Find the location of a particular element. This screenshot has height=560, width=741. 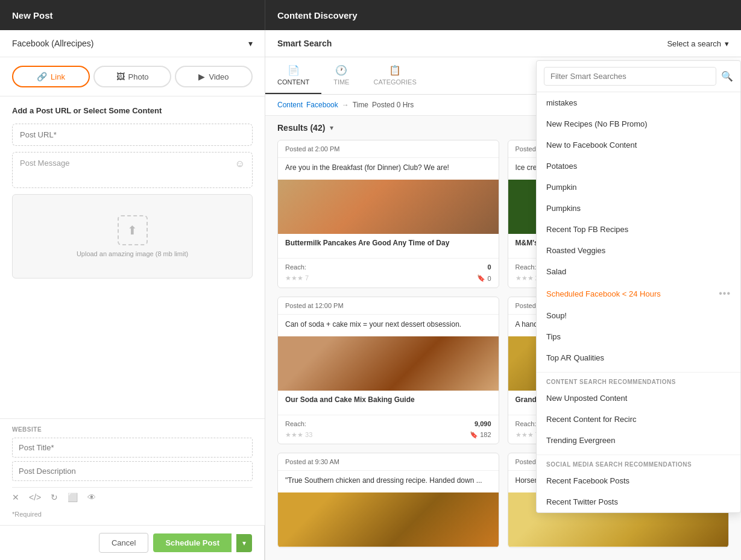

account-label: Facebook (Allrecipes) is located at coordinates (53, 43).